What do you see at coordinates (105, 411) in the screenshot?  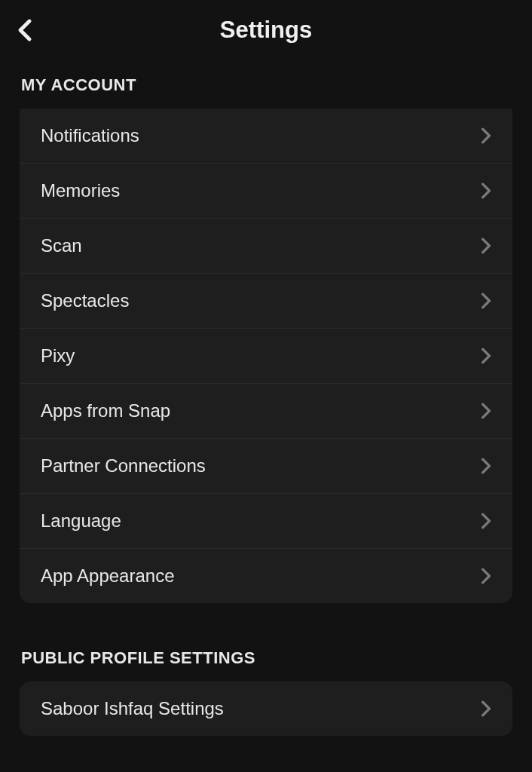 I see `list-item-label: Apps from Snap` at bounding box center [105, 411].